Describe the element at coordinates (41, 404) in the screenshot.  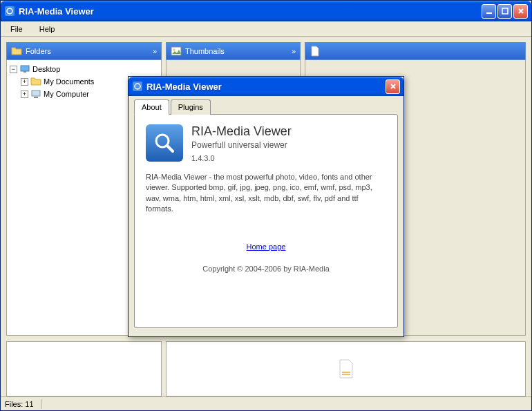
I see `status-separator` at that location.